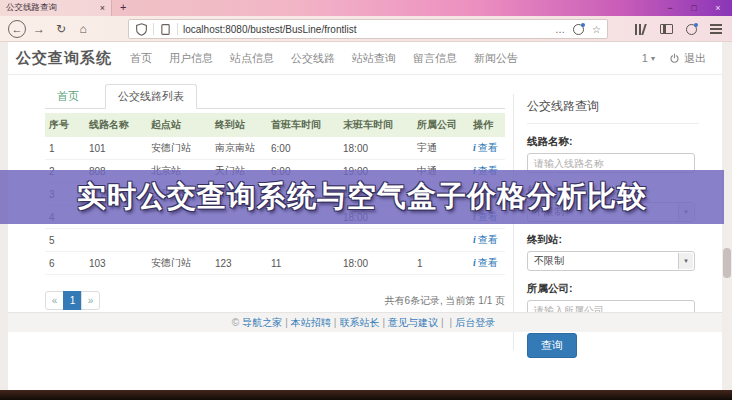  Describe the element at coordinates (142, 30) in the screenshot. I see `tracking-shield-icon` at that location.